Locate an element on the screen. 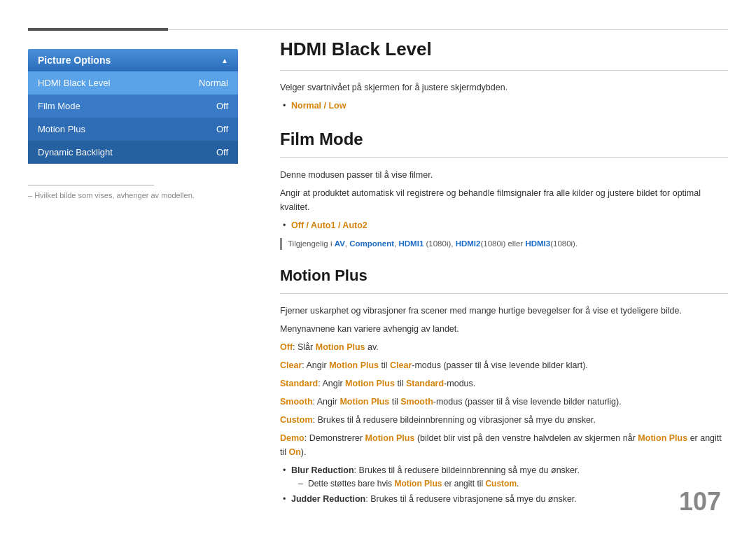  sidebar: Picture Options ▲ HDMI Black Level Norma… is located at coordinates (133, 125).